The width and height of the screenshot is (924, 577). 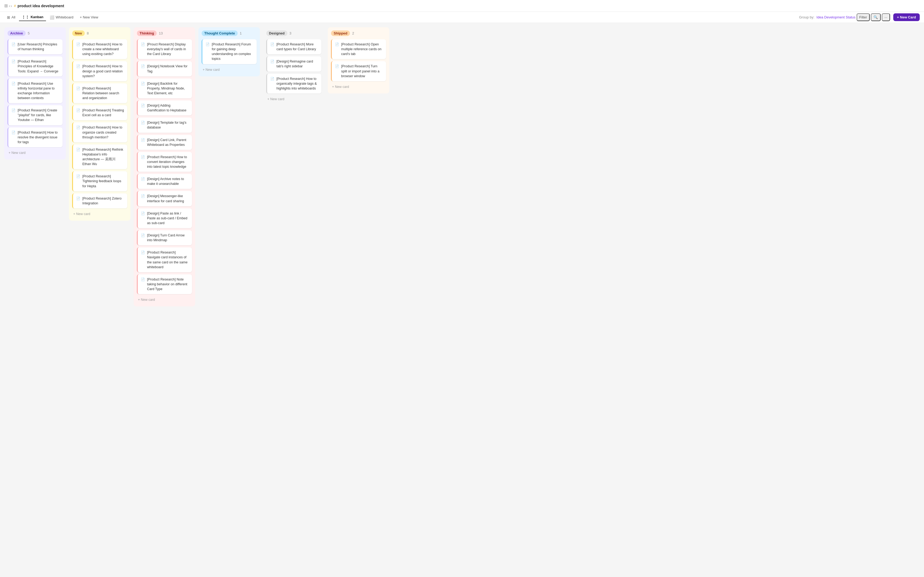 I want to click on all-view-button: ⊞ All, so click(x=11, y=18).